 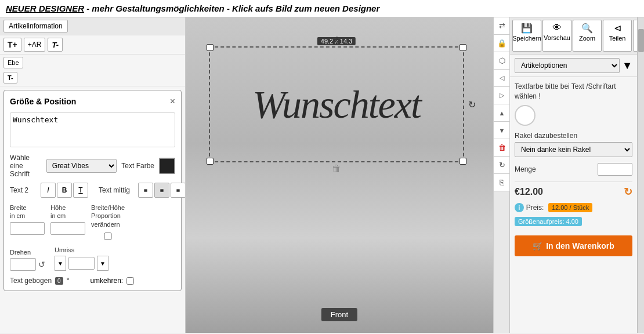 What do you see at coordinates (43, 101) in the screenshot?
I see `modal-title: Größe & Position` at bounding box center [43, 101].